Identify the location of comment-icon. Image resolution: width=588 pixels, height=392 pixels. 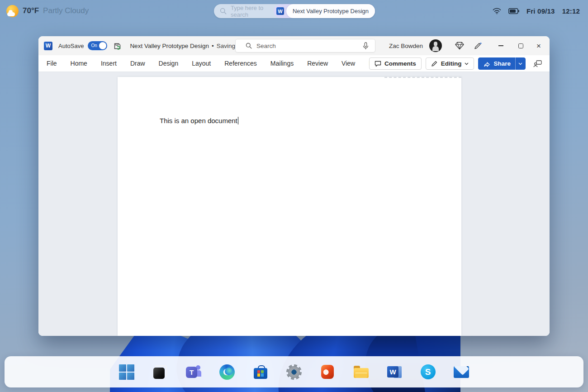
(378, 64).